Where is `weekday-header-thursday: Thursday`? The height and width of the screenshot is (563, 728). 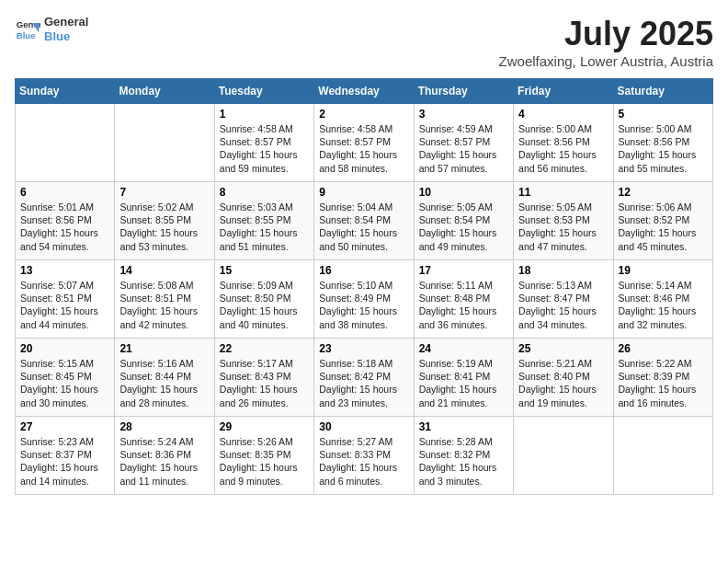 weekday-header-thursday: Thursday is located at coordinates (463, 92).